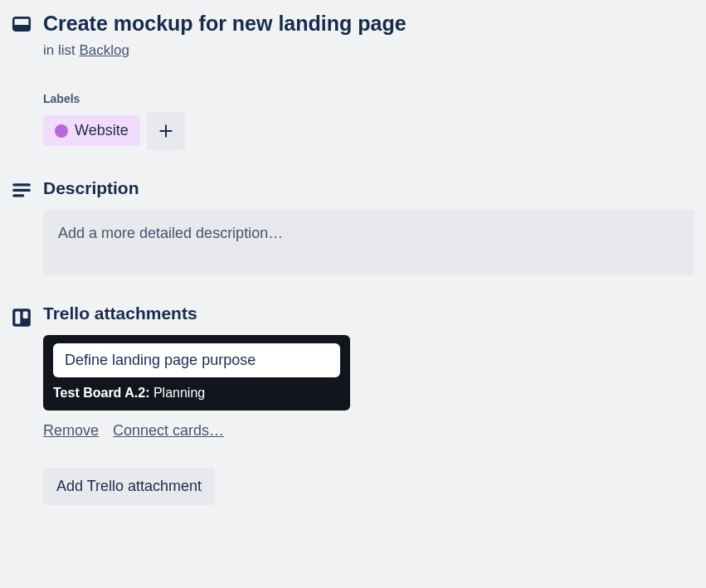 The image size is (706, 588). Describe the element at coordinates (129, 486) in the screenshot. I see `add-trello-attachment-button: Add Trello attachment` at that location.